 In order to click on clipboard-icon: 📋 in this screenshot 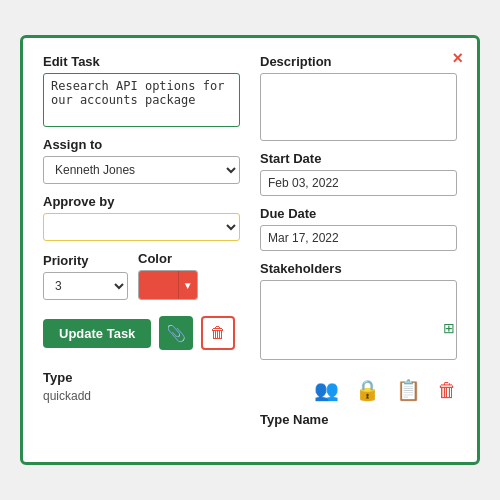, I will do `click(408, 390)`.